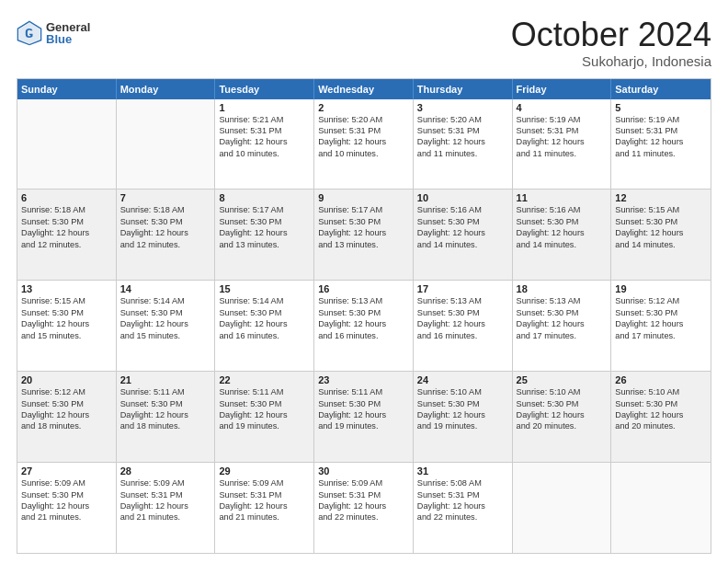 This screenshot has height=563, width=728. I want to click on calendar-cell: 1Sunrise: 5:21 AM Sunset: 5:31 PM Daylig…, so click(265, 144).